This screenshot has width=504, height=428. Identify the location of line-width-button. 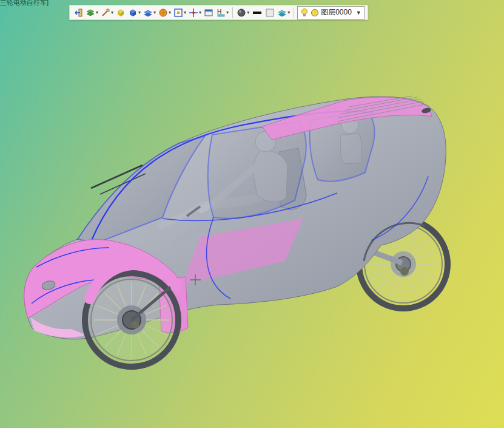
(257, 13).